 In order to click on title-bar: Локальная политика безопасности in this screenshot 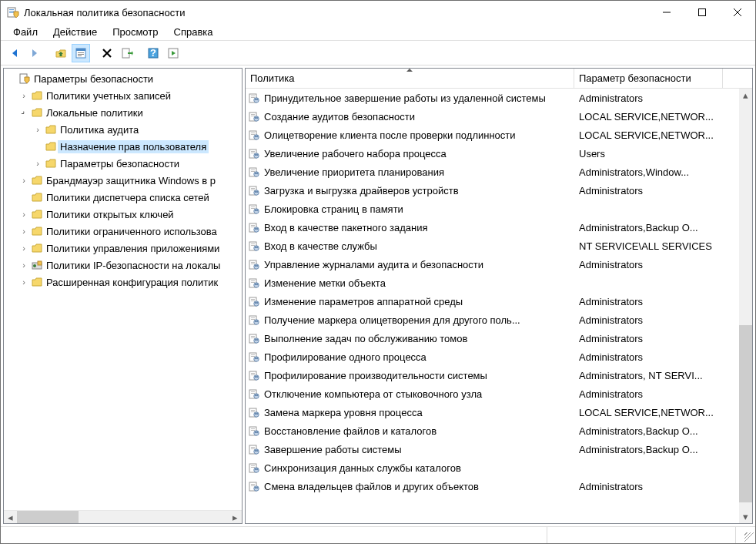, I will do `click(378, 12)`.